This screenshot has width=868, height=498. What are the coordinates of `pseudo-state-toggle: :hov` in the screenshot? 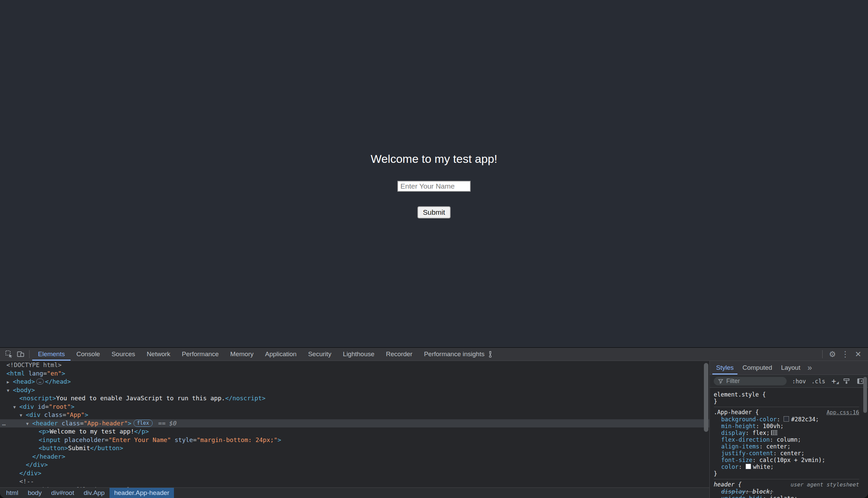 It's located at (799, 381).